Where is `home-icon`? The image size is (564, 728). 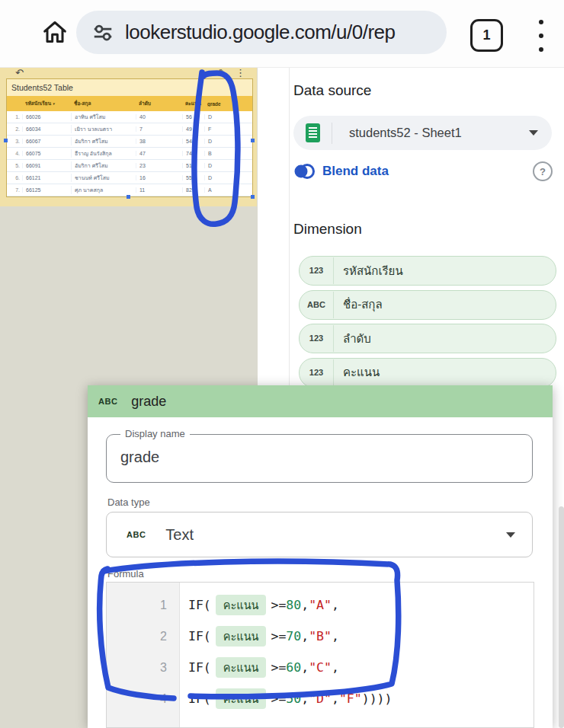 home-icon is located at coordinates (55, 32).